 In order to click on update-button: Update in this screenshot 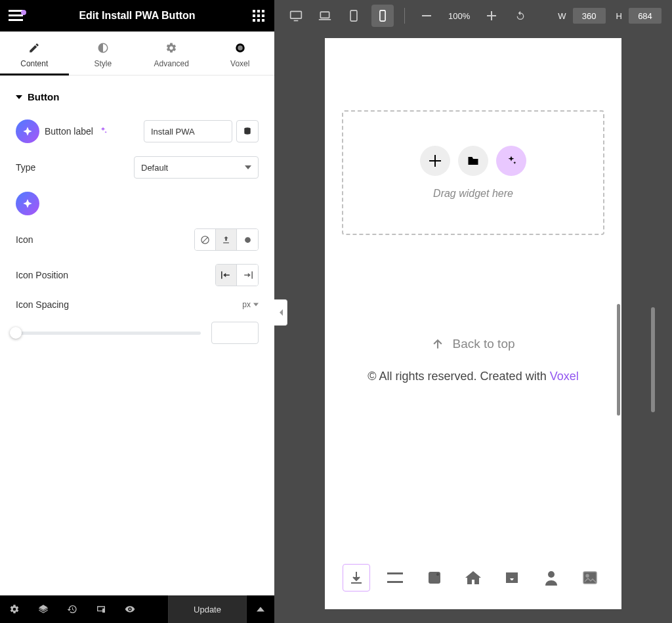, I will do `click(207, 609)`.